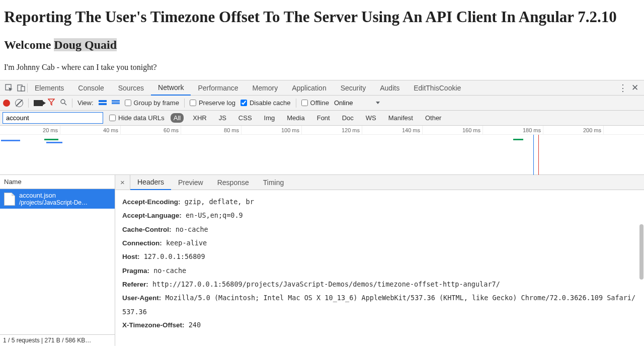  What do you see at coordinates (10, 199) in the screenshot?
I see `file-icon` at bounding box center [10, 199].